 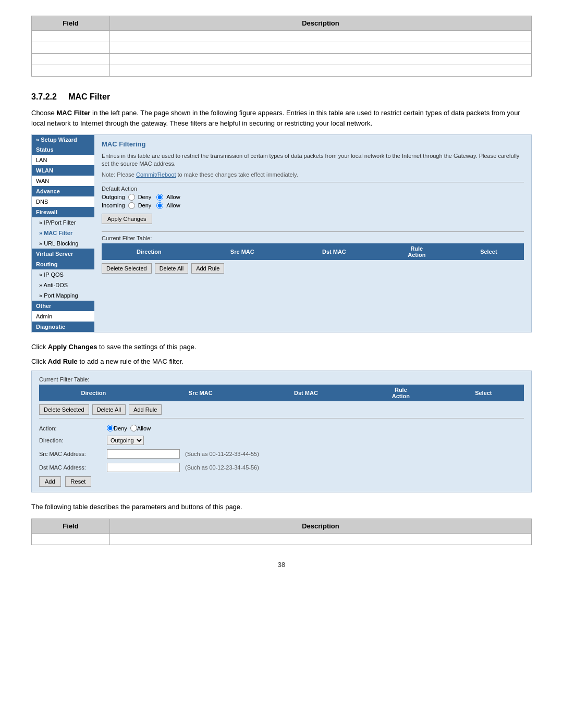 What do you see at coordinates (127, 268) in the screenshot?
I see `delete-selected-button: Delete Selected` at bounding box center [127, 268].